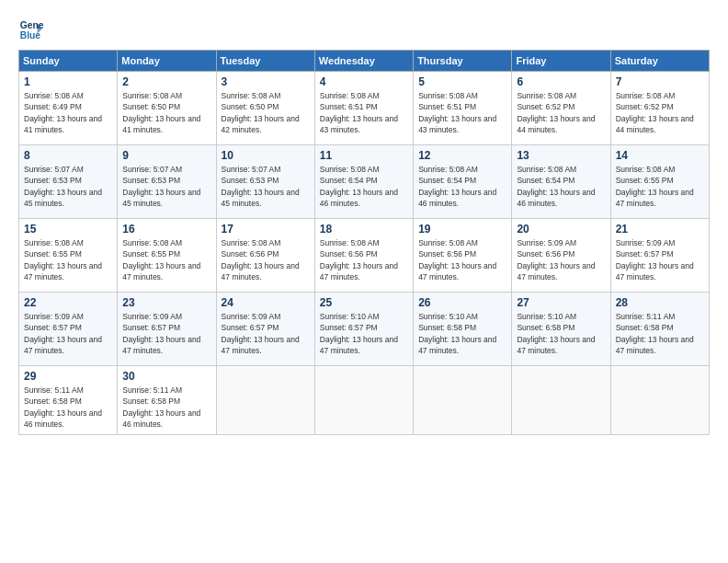  Describe the element at coordinates (462, 82) in the screenshot. I see `day-number: 5` at that location.